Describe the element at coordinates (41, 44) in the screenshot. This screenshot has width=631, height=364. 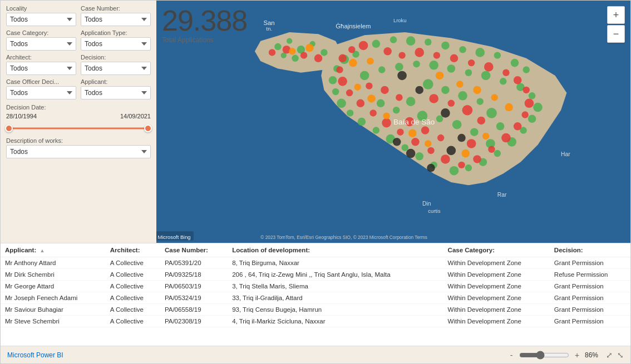
I see `case-category-select: Todos` at that location.